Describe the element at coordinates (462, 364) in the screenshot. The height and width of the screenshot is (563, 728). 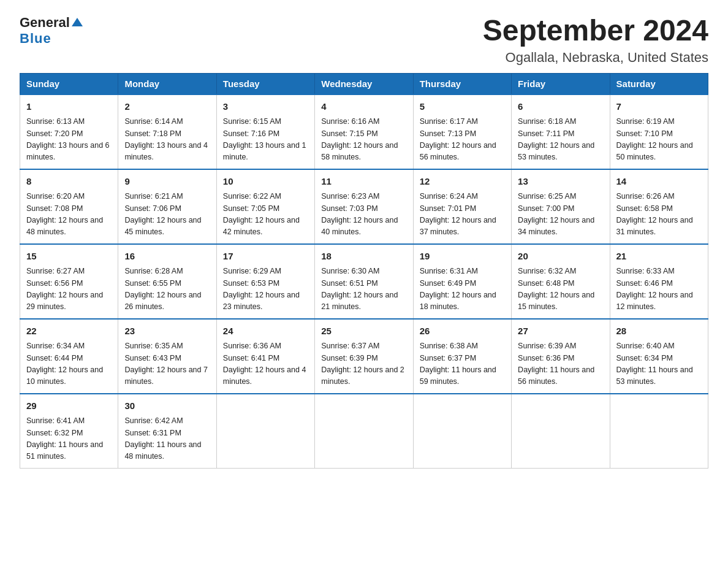
I see `day-info: Sunrise: 6:38 AMSunset: 6:37 PMDaylight:…` at that location.